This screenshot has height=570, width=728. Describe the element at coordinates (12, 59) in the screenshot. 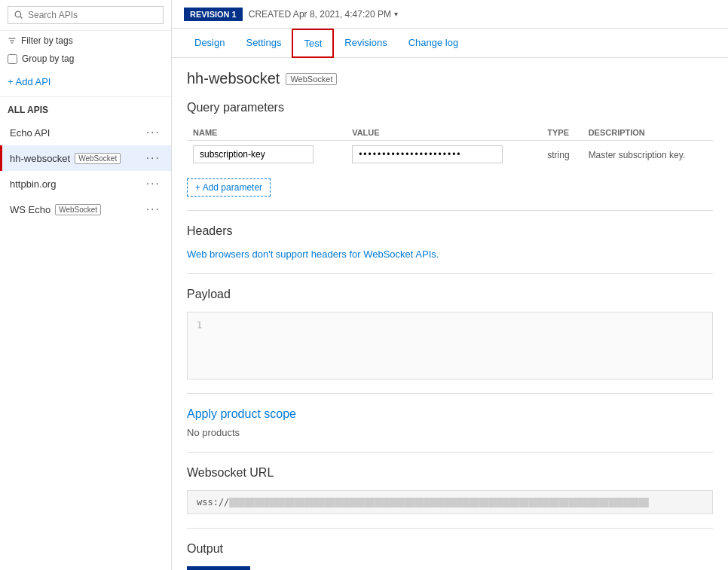

I see `group-checkbox` at that location.